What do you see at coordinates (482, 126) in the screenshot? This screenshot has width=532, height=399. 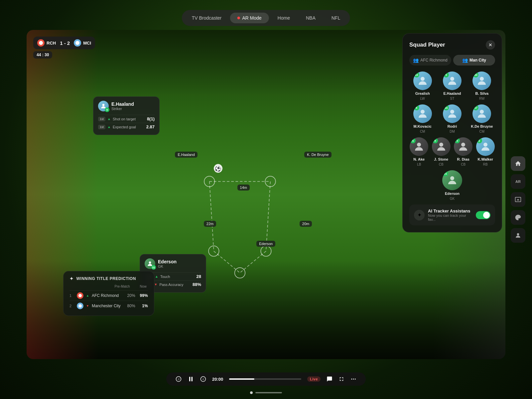 I see `debruyne-name: K.De Bruyne` at bounding box center [482, 126].